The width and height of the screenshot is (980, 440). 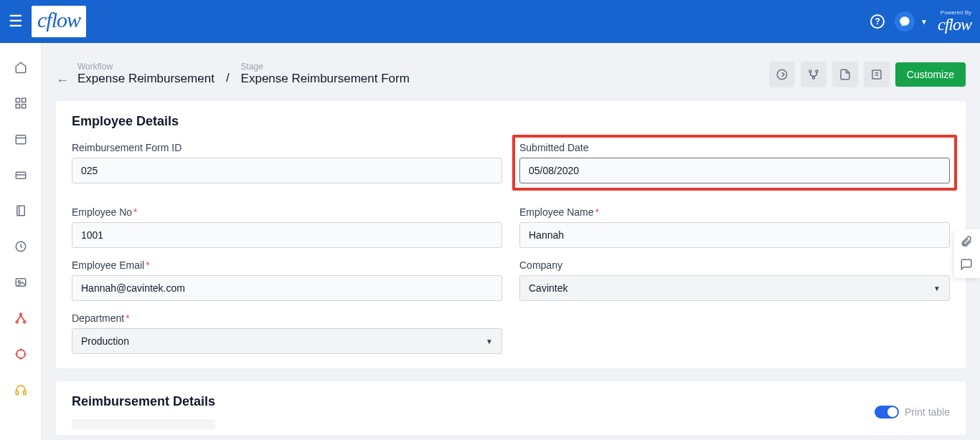 I want to click on employee-email-input, so click(x=287, y=288).